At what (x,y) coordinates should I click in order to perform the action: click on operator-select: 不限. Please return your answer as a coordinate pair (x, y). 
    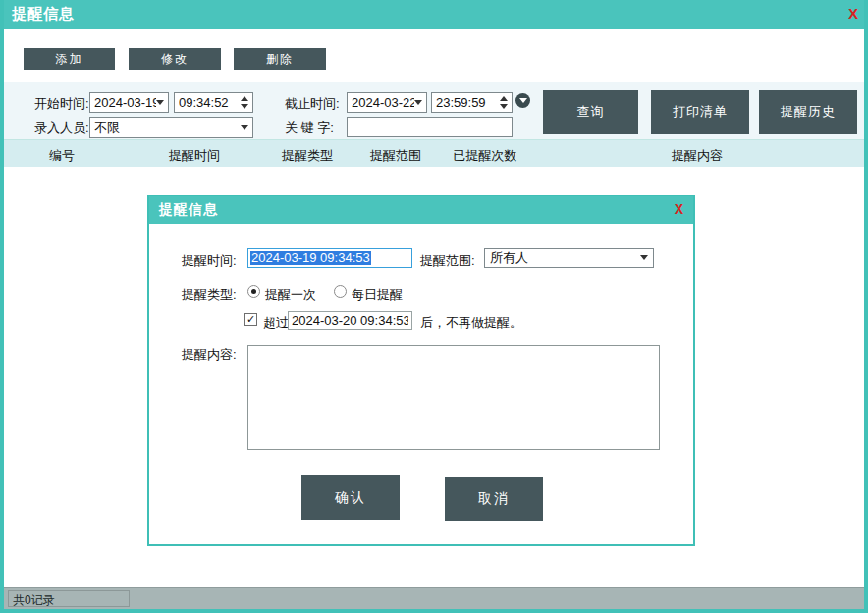
    Looking at the image, I should click on (171, 128).